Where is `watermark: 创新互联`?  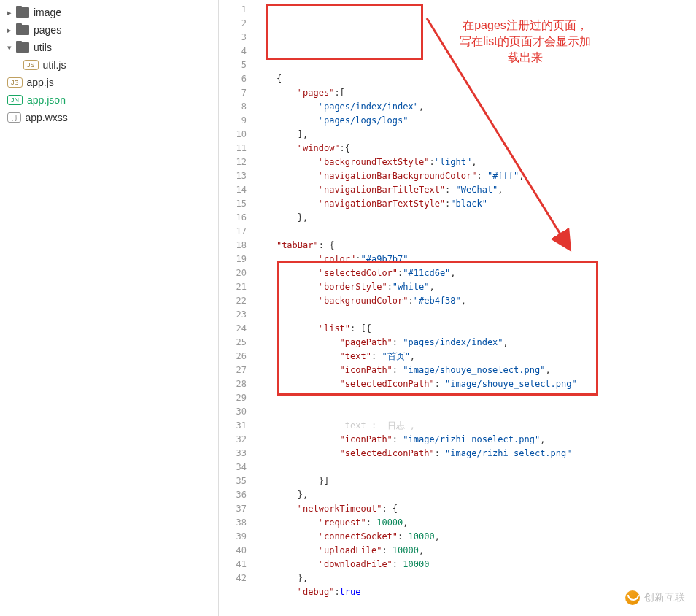 watermark: 创新互联 is located at coordinates (655, 598).